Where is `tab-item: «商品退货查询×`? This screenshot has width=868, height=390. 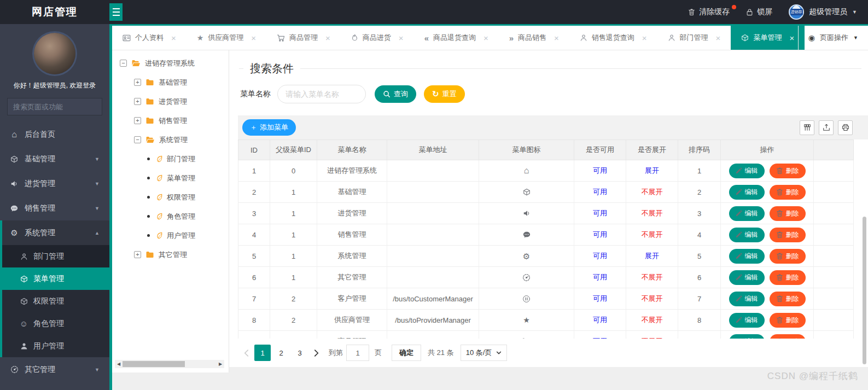
tab-item: «商品退货查询× is located at coordinates (456, 38).